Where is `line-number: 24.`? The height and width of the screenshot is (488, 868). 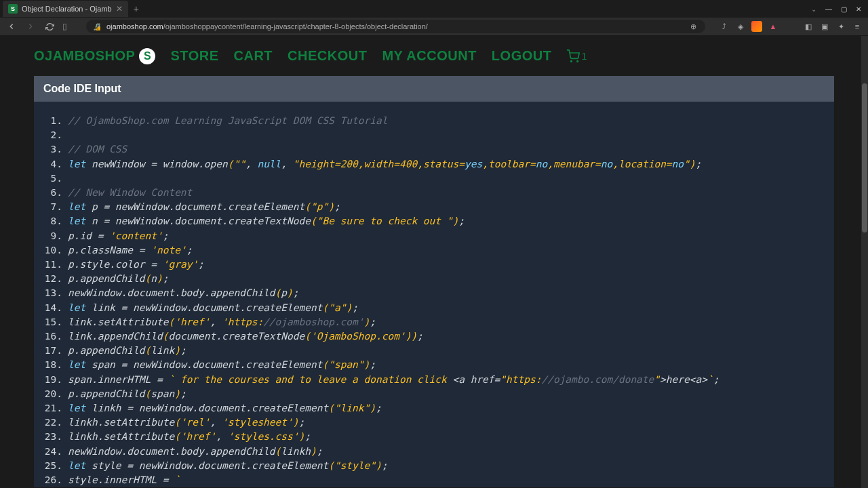
line-number: 24. is located at coordinates (53, 451).